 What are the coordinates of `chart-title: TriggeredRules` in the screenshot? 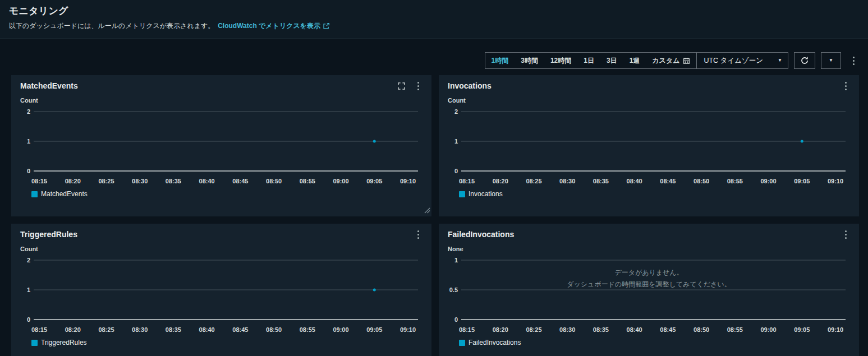 It's located at (49, 234).